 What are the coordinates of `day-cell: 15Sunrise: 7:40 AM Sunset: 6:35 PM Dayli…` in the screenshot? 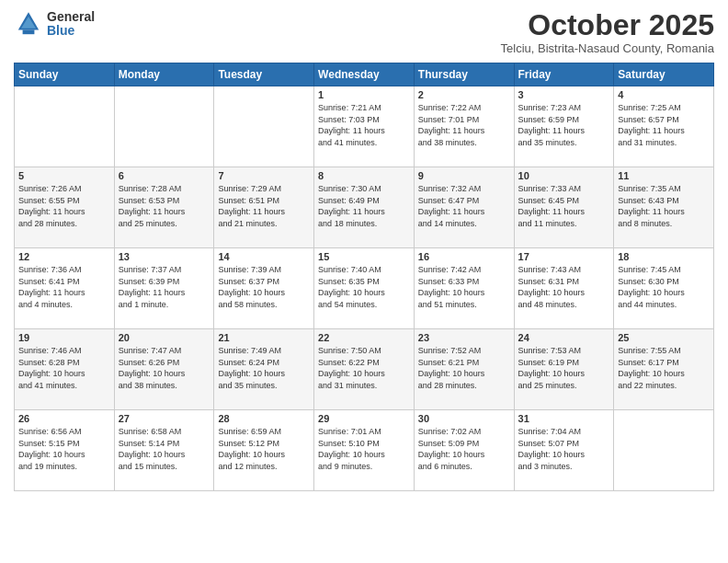 It's located at (364, 289).